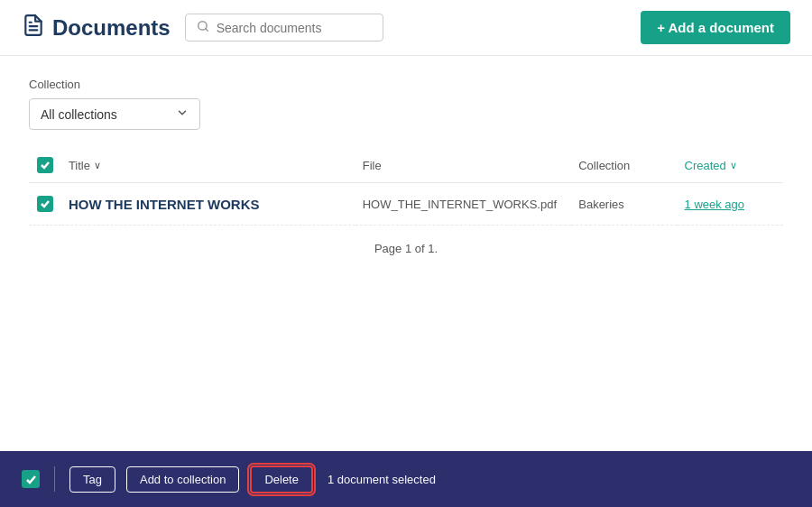  Describe the element at coordinates (624, 166) in the screenshot. I see `th-collection: Collection` at that location.